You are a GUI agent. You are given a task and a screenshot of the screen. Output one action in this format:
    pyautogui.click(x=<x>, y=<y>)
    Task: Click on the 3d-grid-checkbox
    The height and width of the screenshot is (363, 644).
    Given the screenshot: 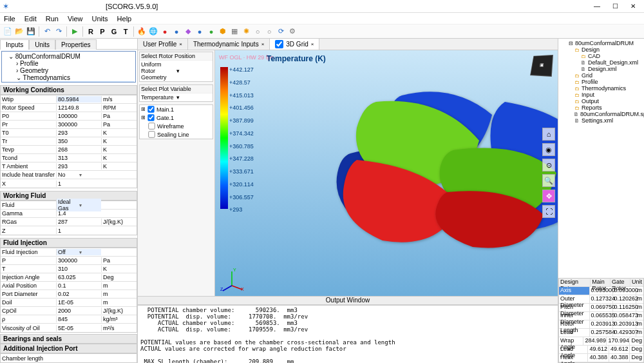 What is the action you would take?
    pyautogui.click(x=279, y=44)
    